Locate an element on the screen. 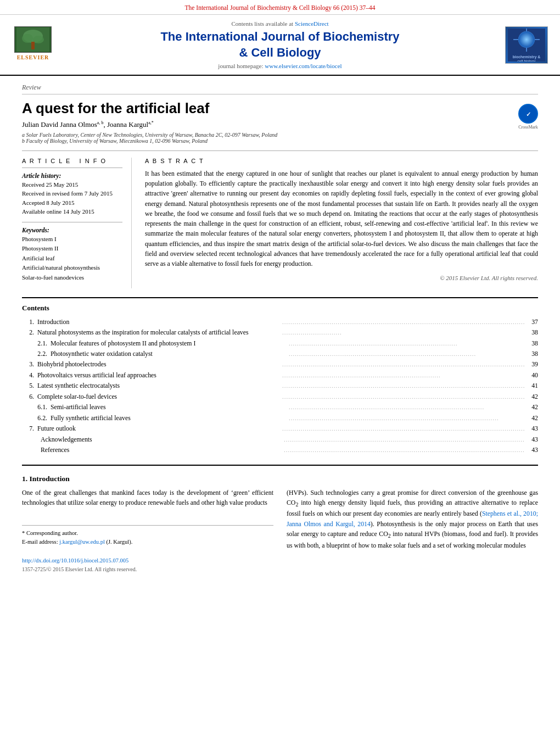  elsevier-logo: ELSEVIER is located at coordinates (33, 45).